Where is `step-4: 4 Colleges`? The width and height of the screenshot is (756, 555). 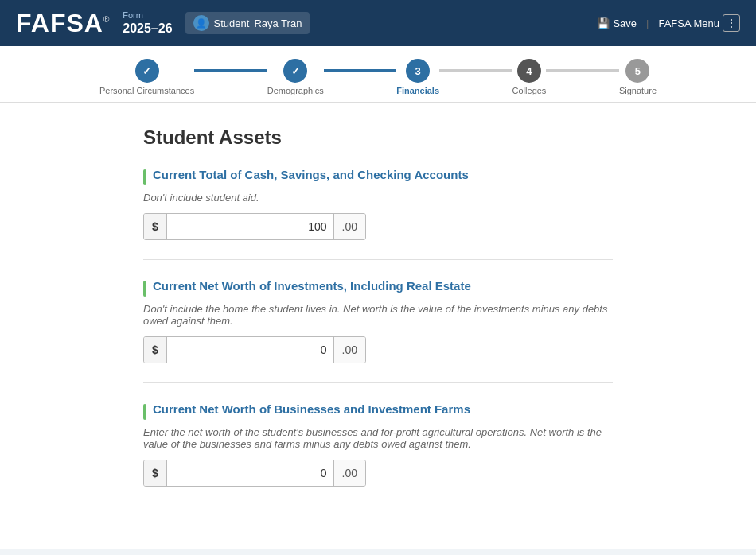 step-4: 4 Colleges is located at coordinates (530, 77).